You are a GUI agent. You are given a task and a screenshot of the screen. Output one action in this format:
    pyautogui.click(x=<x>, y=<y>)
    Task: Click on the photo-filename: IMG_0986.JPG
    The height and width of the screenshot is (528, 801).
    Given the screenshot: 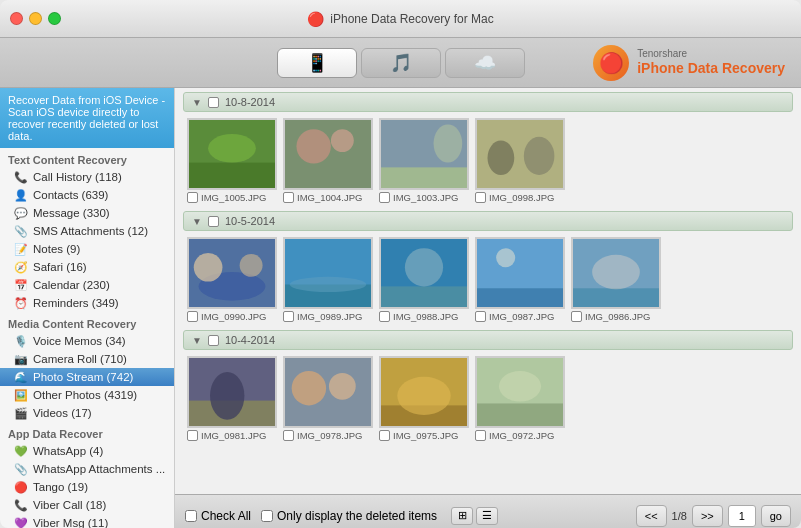 What is the action you would take?
    pyautogui.click(x=618, y=316)
    